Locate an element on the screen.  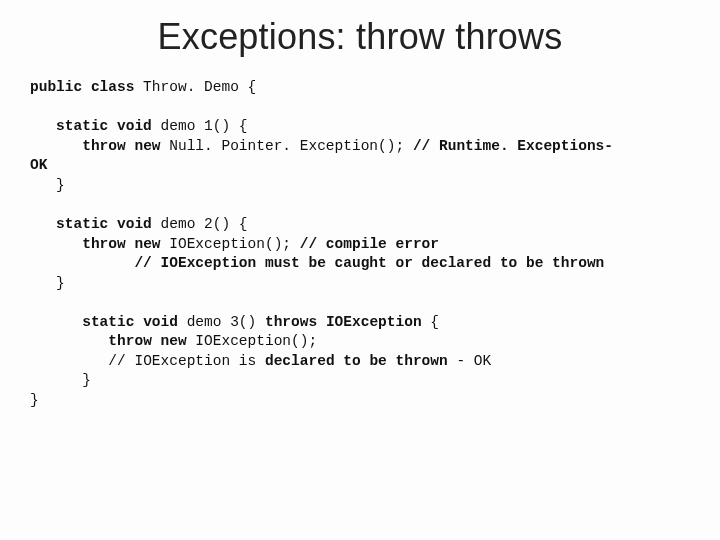
t-demo3: demo 3 is located at coordinates (213, 322).